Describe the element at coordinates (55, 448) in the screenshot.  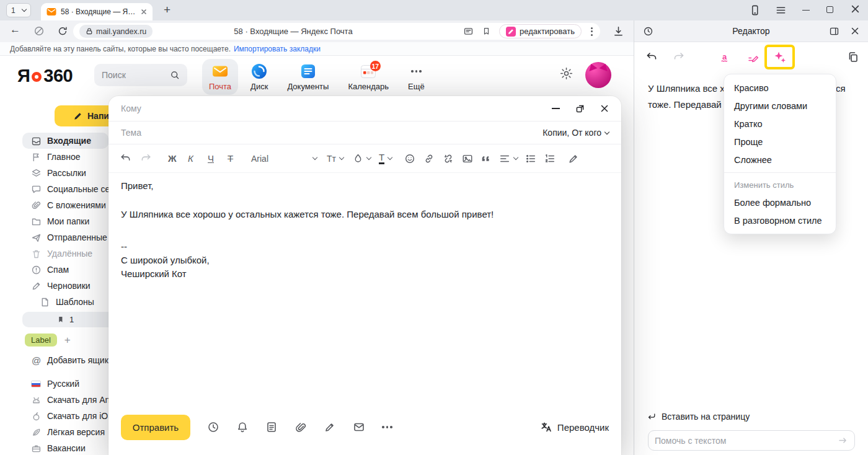
I see `jobs-link: Вакансии` at that location.